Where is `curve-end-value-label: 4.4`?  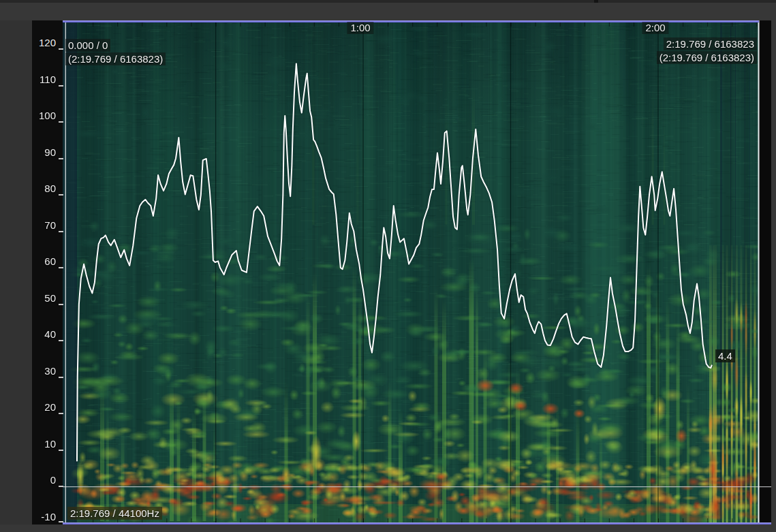
curve-end-value-label: 4.4 is located at coordinates (725, 356).